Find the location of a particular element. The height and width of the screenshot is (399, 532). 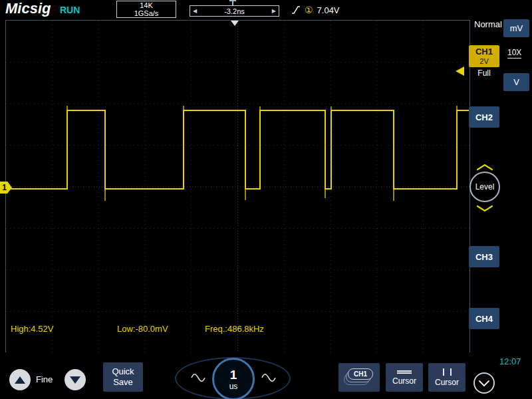

trigger-info: ① 7.04V is located at coordinates (315, 10).